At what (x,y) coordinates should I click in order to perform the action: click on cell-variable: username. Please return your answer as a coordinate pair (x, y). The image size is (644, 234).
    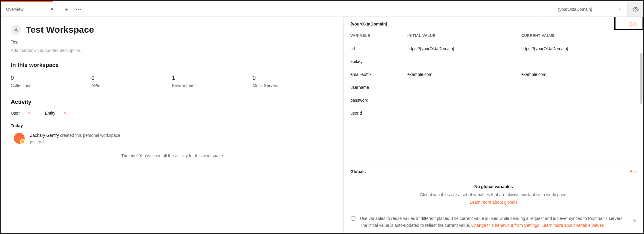
    Looking at the image, I should click on (372, 88).